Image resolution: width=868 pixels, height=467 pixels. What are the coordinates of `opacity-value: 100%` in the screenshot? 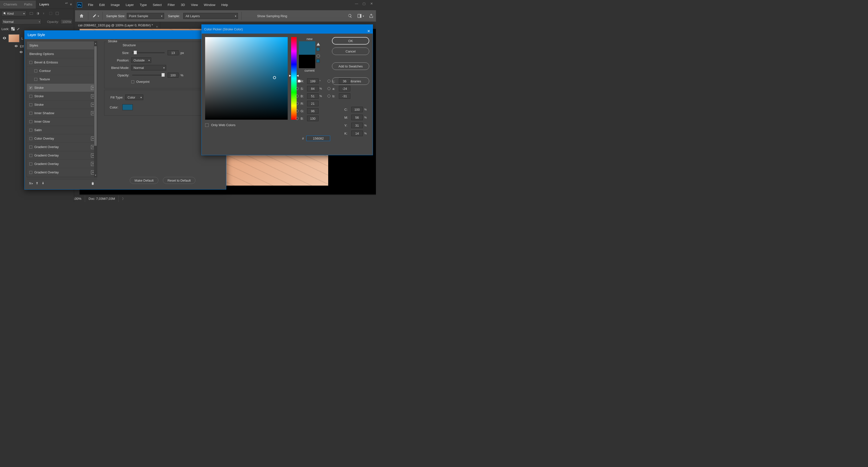 It's located at (66, 22).